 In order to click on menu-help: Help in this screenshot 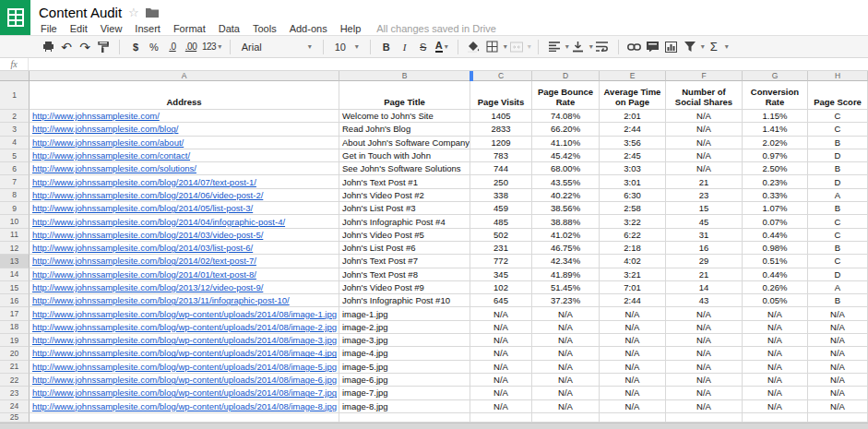, I will do `click(351, 29)`.